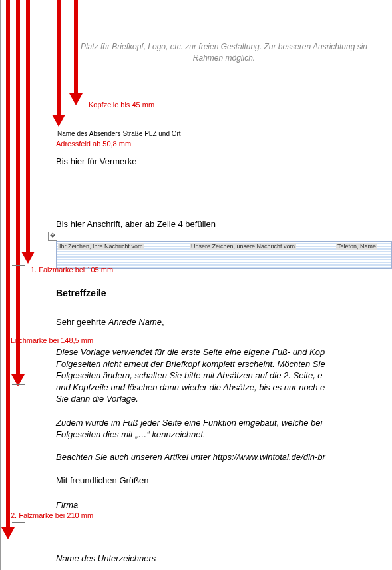  I want to click on reference-table: Ihr Zeichen, Ihre Nachricht vom Unsere Z…, so click(224, 255).